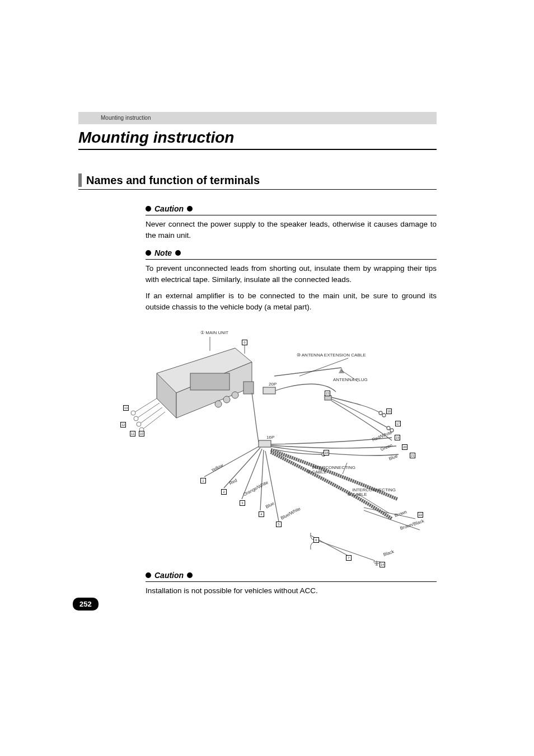 This screenshot has height=756, width=534. Describe the element at coordinates (163, 253) in the screenshot. I see `note-label: Note` at that location.